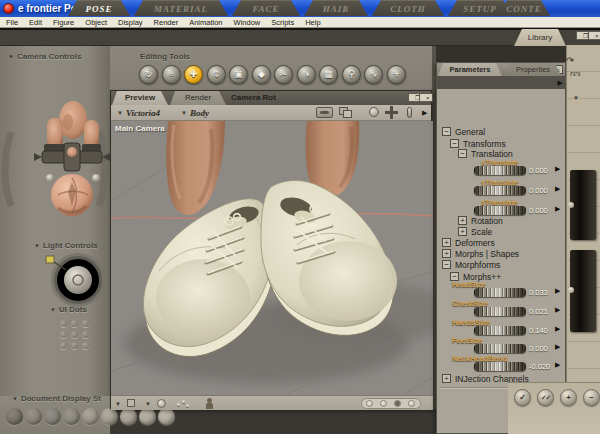 The image size is (600, 434). I want to click on menu-window: Window, so click(248, 22).